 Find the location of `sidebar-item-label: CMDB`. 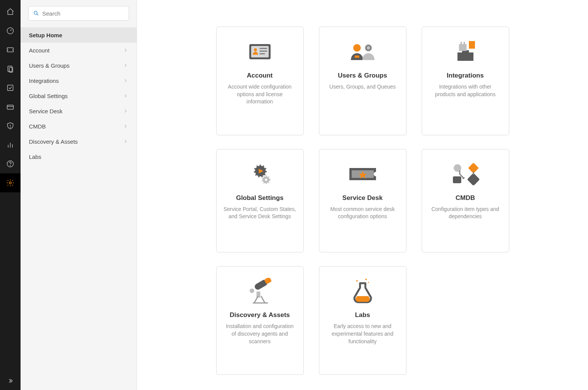

sidebar-item-label: CMDB is located at coordinates (37, 126).